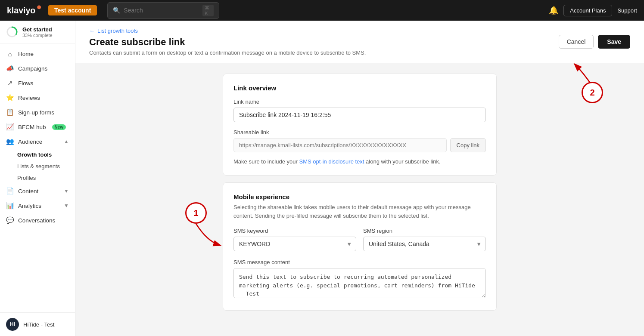 This screenshot has height=336, width=644. What do you see at coordinates (425, 244) in the screenshot?
I see `sms-region-select: United States, Canada United Kingdom Aus…` at bounding box center [425, 244].